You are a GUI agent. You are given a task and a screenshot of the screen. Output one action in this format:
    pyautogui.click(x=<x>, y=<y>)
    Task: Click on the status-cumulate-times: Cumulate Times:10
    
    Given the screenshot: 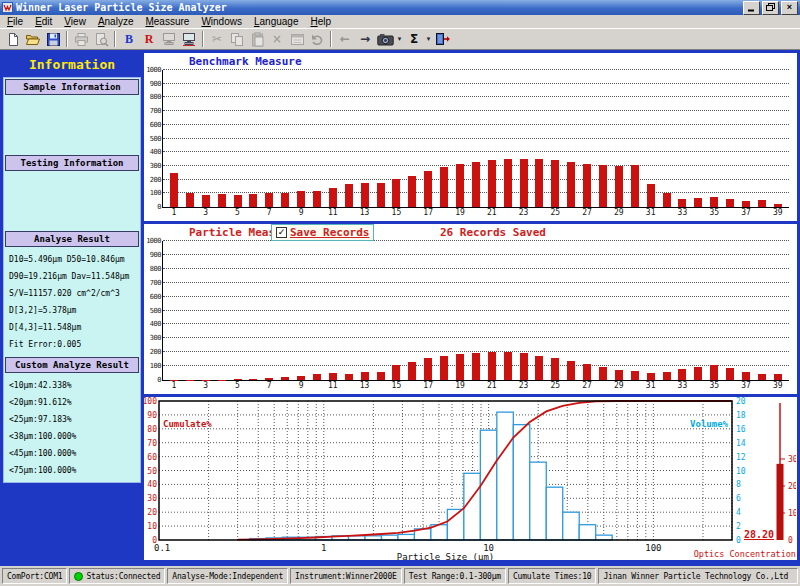 What is the action you would take?
    pyautogui.click(x=552, y=576)
    